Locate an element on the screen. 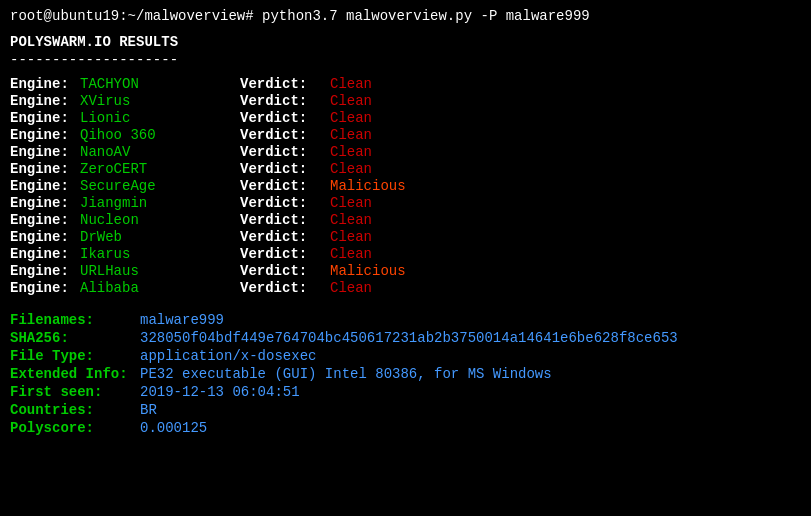 This screenshot has width=811, height=516. meta-value: PE32 executable (GUI) Intel 80386, for M… is located at coordinates (346, 374).